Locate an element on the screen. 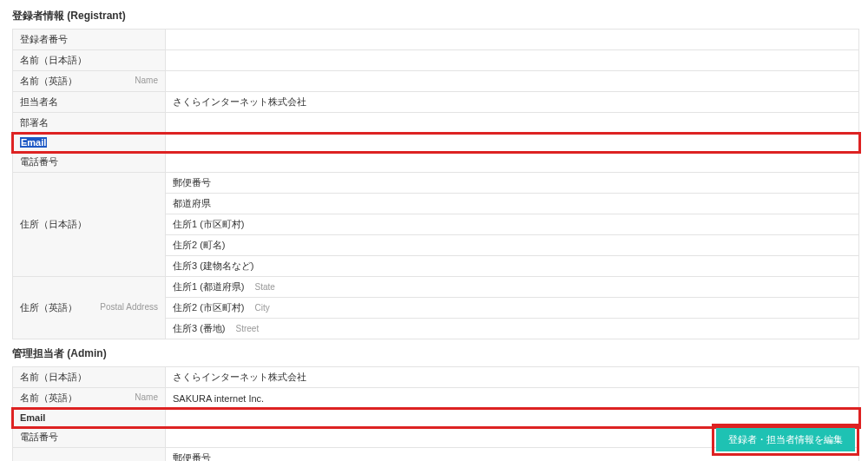 The height and width of the screenshot is (461, 868). row-addr-en: 住所（英語）Postal Address 住所1 (都道府県)State is located at coordinates (436, 287).